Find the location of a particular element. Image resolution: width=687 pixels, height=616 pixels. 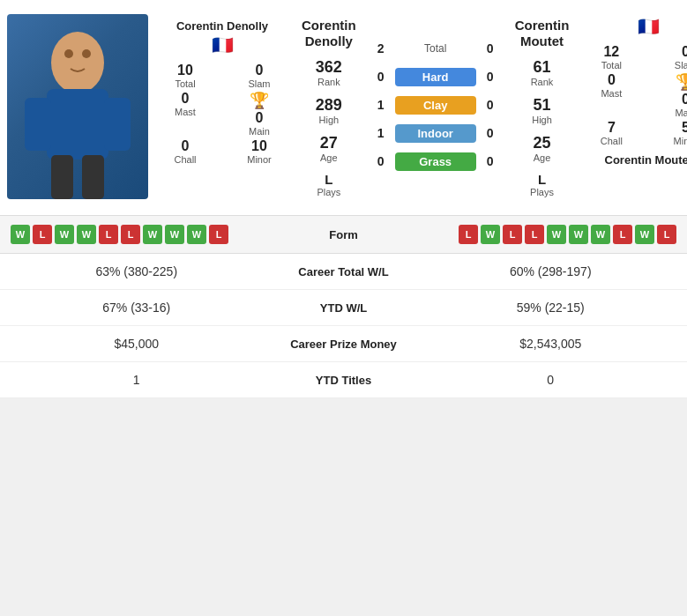

stat-row-right-val: 0 is located at coordinates (551, 380).